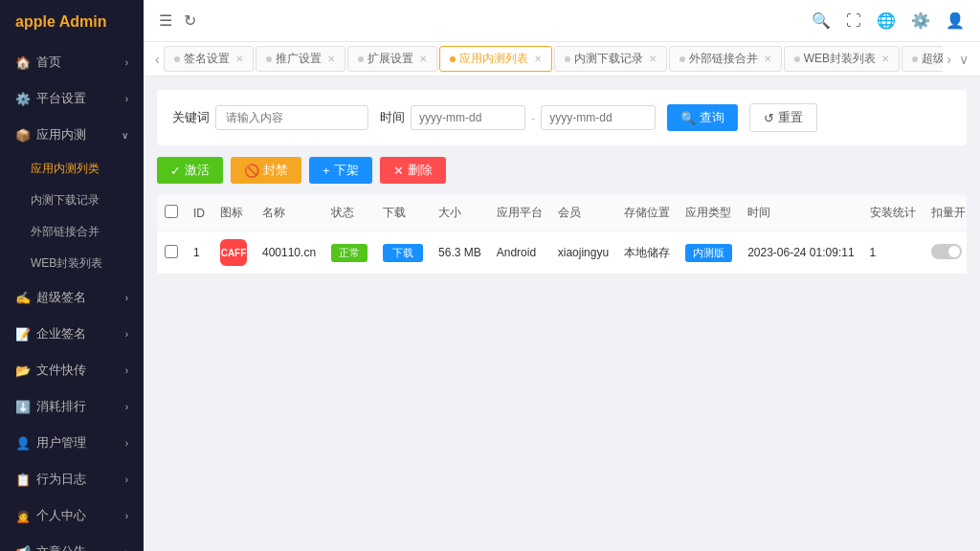 The image size is (980, 551). What do you see at coordinates (800, 213) in the screenshot?
I see `col-time: 时间` at bounding box center [800, 213].